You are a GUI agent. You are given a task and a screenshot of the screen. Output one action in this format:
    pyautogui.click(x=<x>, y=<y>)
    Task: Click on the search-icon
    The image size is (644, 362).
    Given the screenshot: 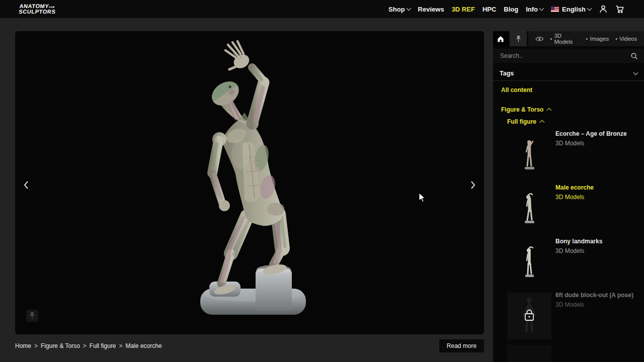 What is the action you would take?
    pyautogui.click(x=634, y=56)
    